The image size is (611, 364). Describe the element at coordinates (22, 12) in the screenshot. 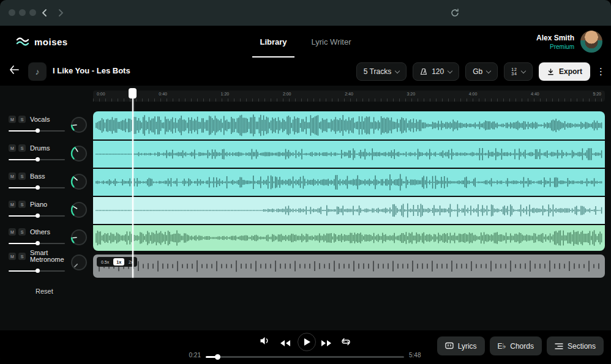

I see `minimize-window-icon` at that location.